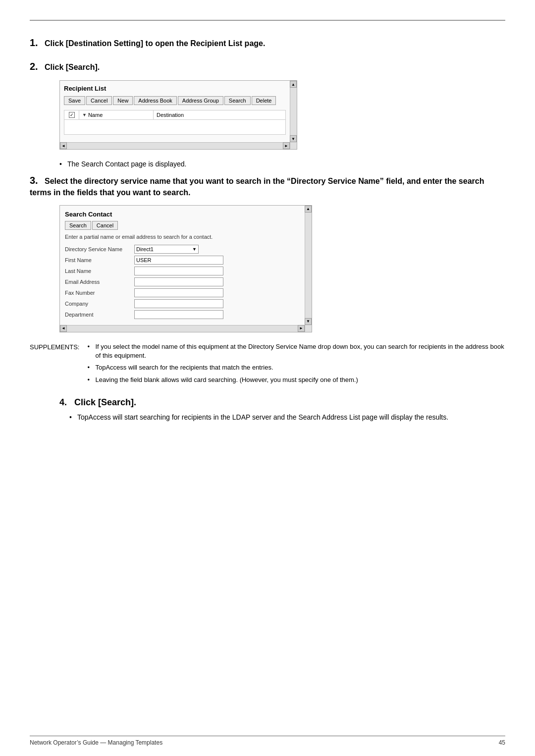 This screenshot has height=756, width=535. Describe the element at coordinates (72, 115) in the screenshot. I see `checkbox-col-header: ✓` at that location.